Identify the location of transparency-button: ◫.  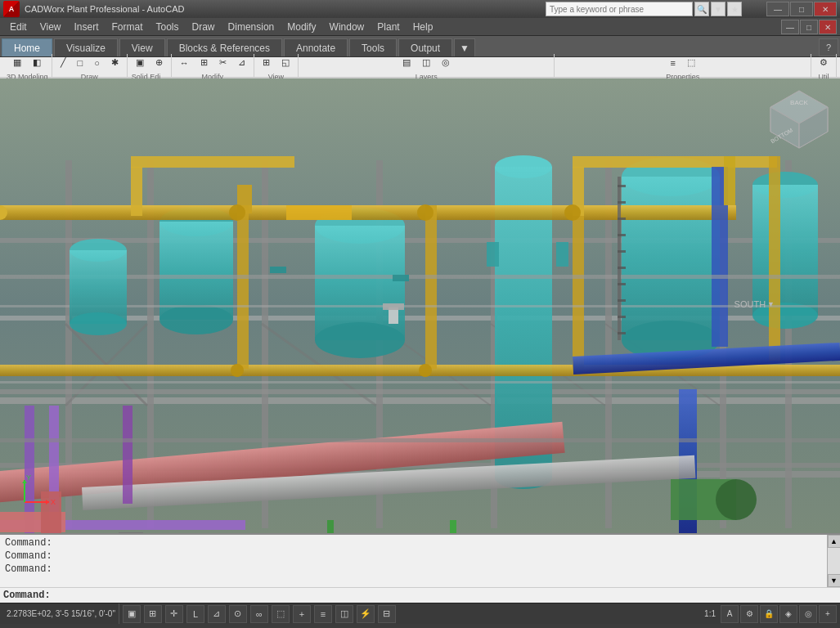
(344, 614).